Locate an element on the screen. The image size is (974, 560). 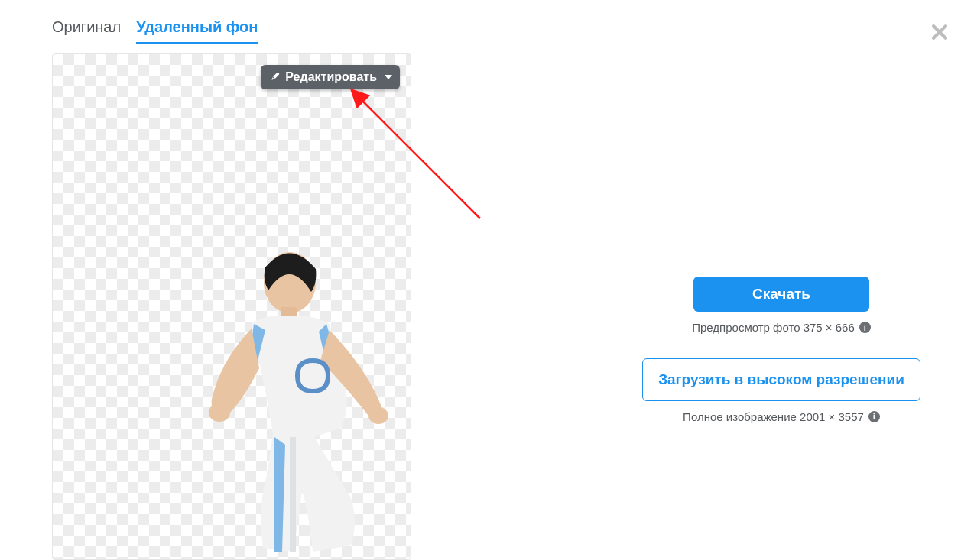
edit-button-label: Редактировать is located at coordinates (331, 77).